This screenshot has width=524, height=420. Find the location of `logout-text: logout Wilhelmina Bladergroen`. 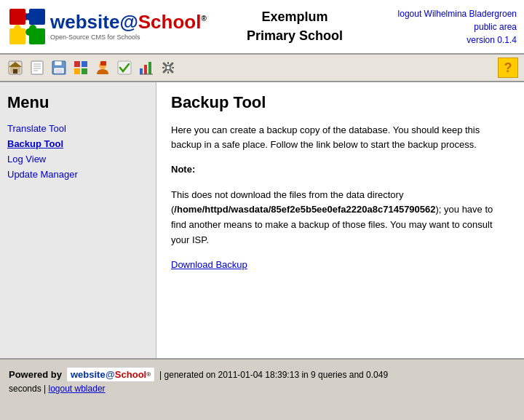

logout-text: logout Wilhelmina Bladergroen is located at coordinates (444, 14).